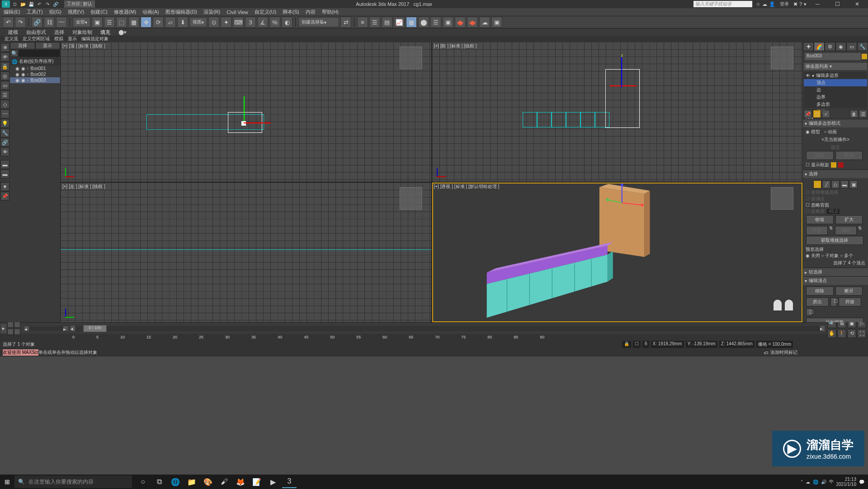 The height and width of the screenshot is (489, 868). I want to click on motion-tab-icon: ◉, so click(841, 47).